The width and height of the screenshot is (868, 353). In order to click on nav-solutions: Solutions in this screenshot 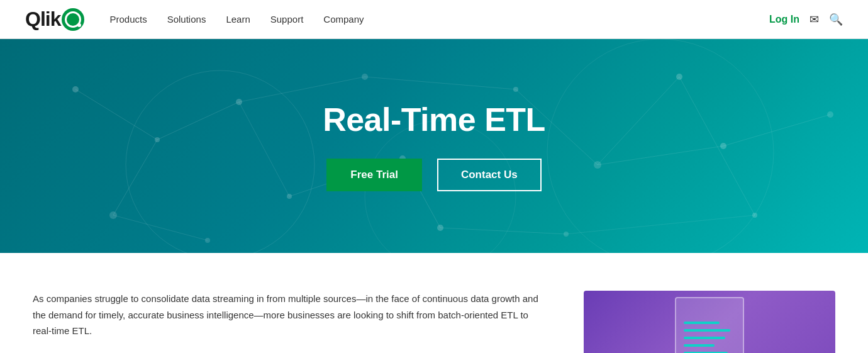, I will do `click(187, 19)`.